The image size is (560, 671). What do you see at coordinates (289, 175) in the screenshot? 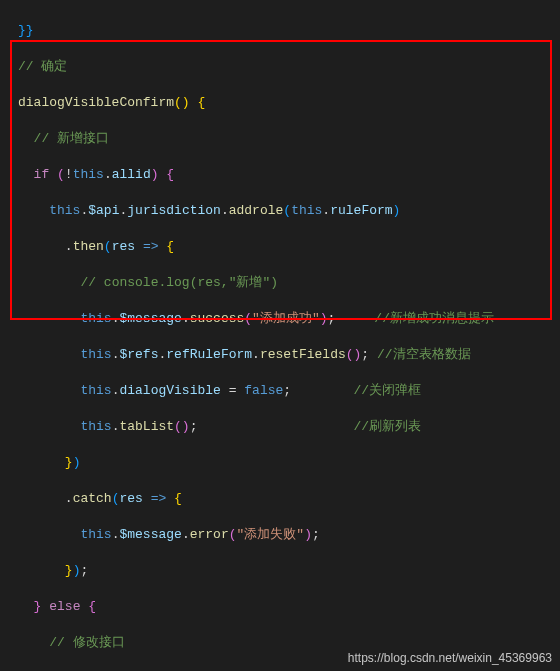
I see `code-line: if (!this.allid) {` at bounding box center [289, 175].